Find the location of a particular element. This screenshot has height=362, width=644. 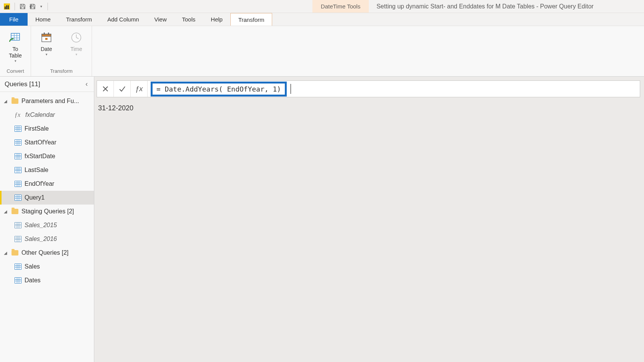

qat-dropdown: ▾ is located at coordinates (41, 6).